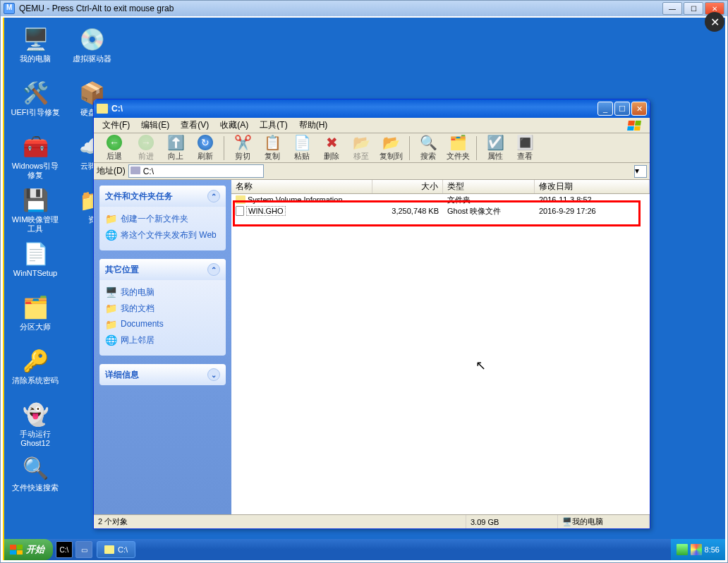 This screenshot has width=728, height=563. Describe the element at coordinates (162, 219) in the screenshot. I see `taskpane-item: 📁创建一个新文件夹` at that location.